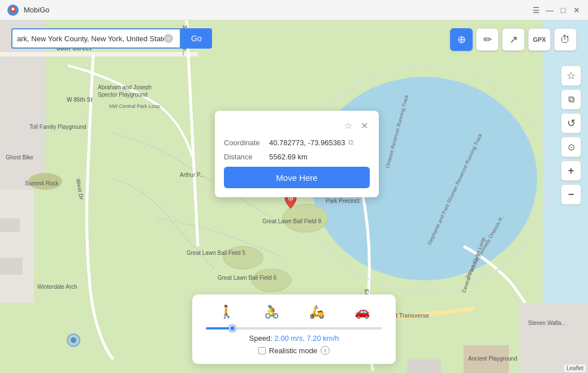 The image size is (588, 373). I want to click on distance-value: 5562.69 km, so click(288, 157).